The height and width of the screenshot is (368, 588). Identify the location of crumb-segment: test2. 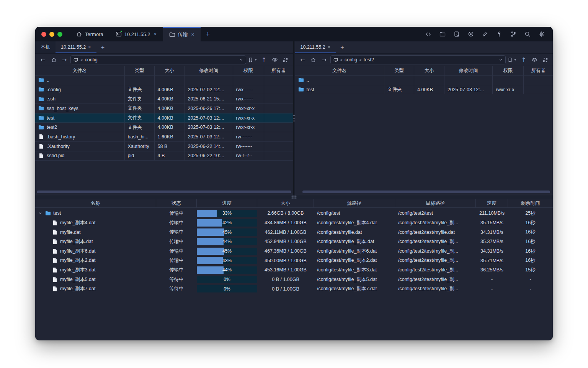
(369, 60).